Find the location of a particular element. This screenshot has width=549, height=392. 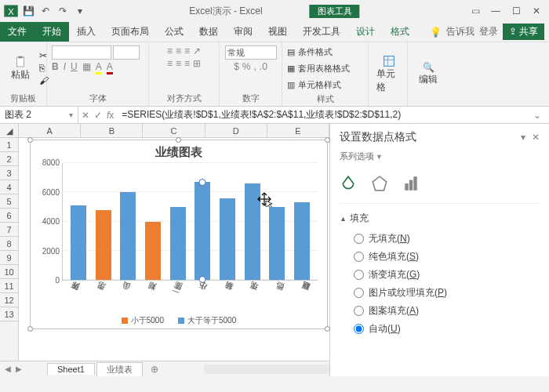

percent-icon: % is located at coordinates (246, 67).